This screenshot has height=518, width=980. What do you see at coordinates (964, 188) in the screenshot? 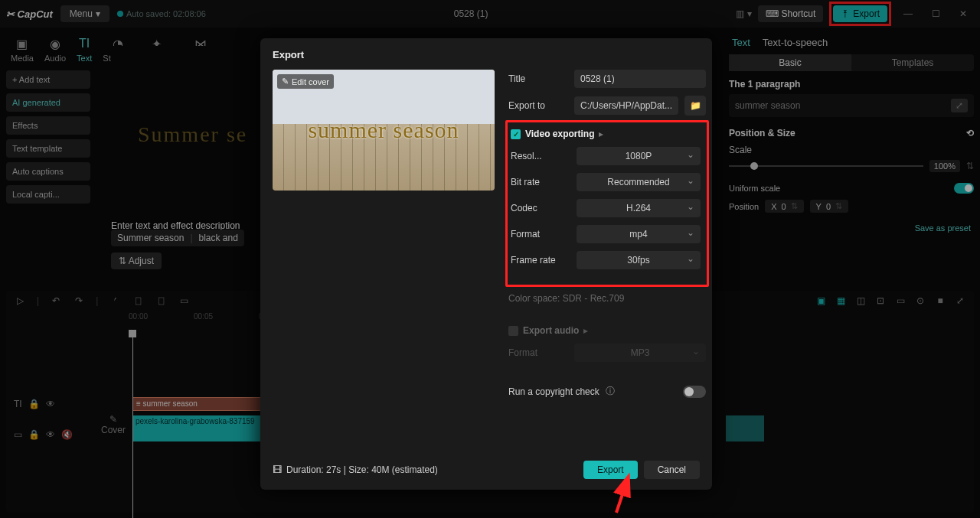
I see `uniform-scale-toggle` at bounding box center [964, 188].